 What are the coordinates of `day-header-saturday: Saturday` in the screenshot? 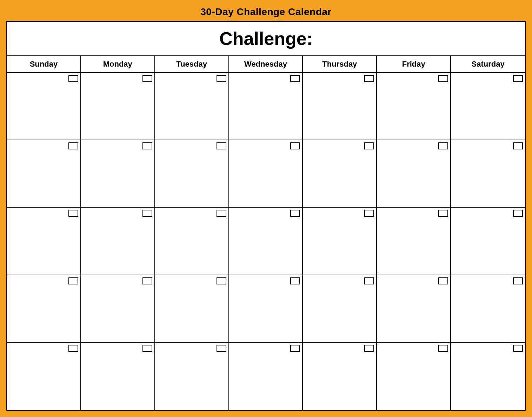 It's located at (488, 64).